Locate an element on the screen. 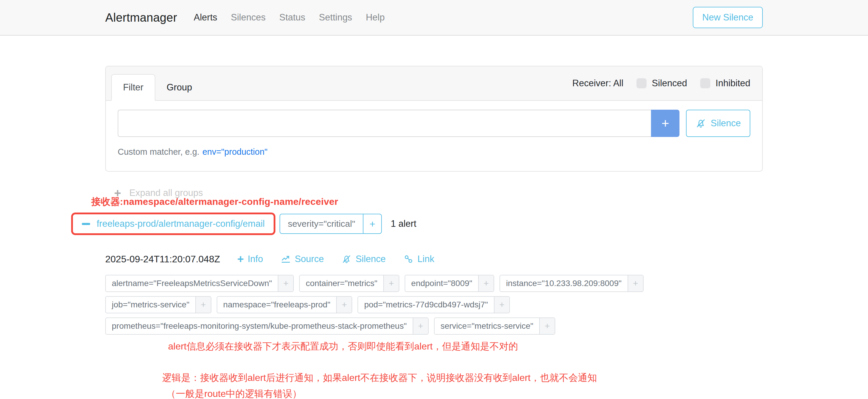 Image resolution: width=868 pixels, height=399 pixels. receiver-filter-label: Receiver: All is located at coordinates (598, 83).